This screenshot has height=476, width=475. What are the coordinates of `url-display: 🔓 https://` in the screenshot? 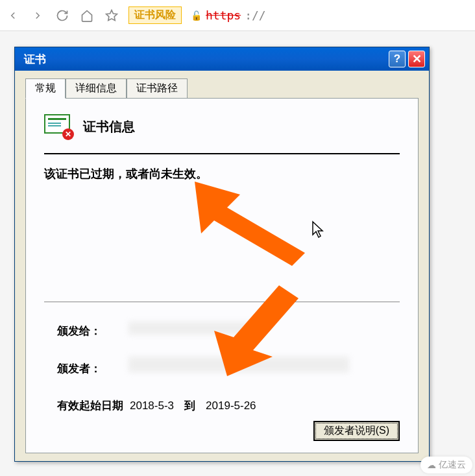 It's located at (228, 16).